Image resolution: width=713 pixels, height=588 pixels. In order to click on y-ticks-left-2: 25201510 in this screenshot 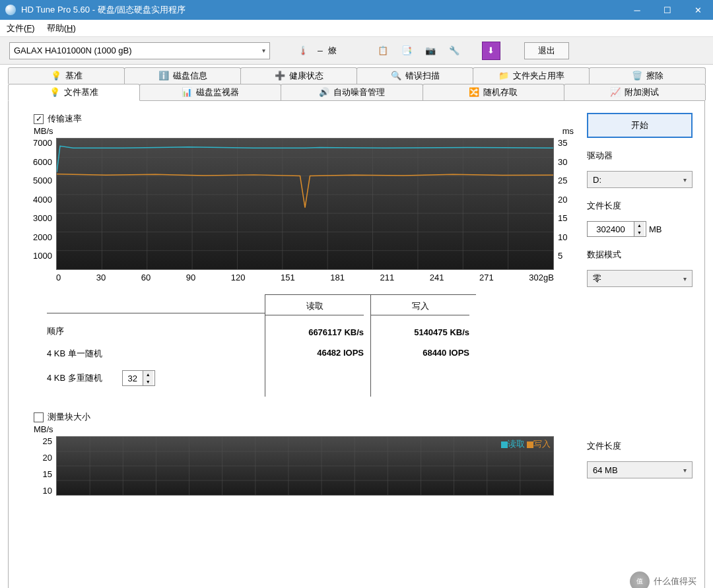, I will do `click(38, 466)`.